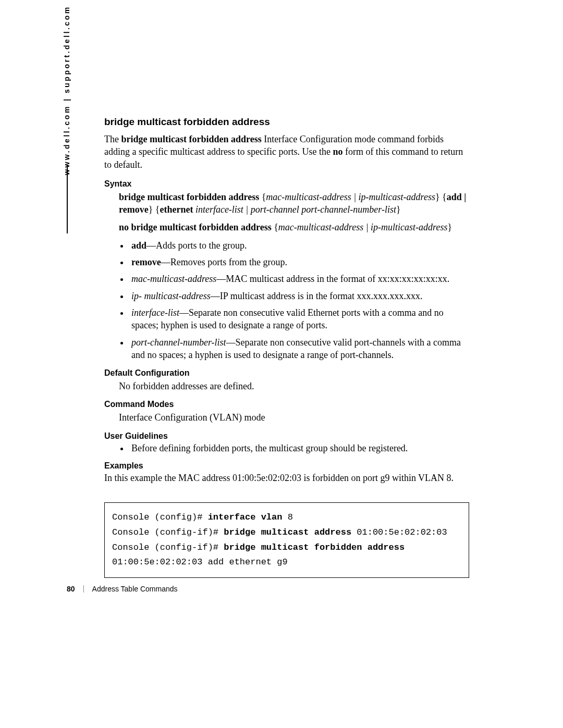 The image size is (563, 728). I want to click on c2c: 01:00:5e:02:02:03, so click(399, 533).